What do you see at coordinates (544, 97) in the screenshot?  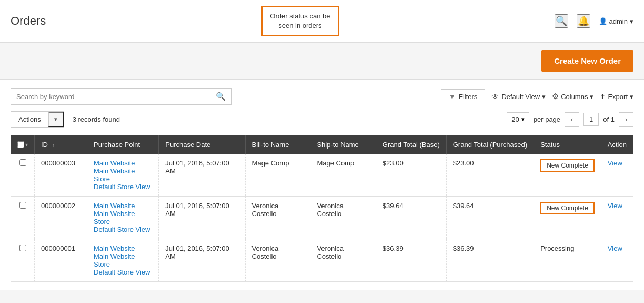 I see `view-caret-icon: ▾` at bounding box center [544, 97].